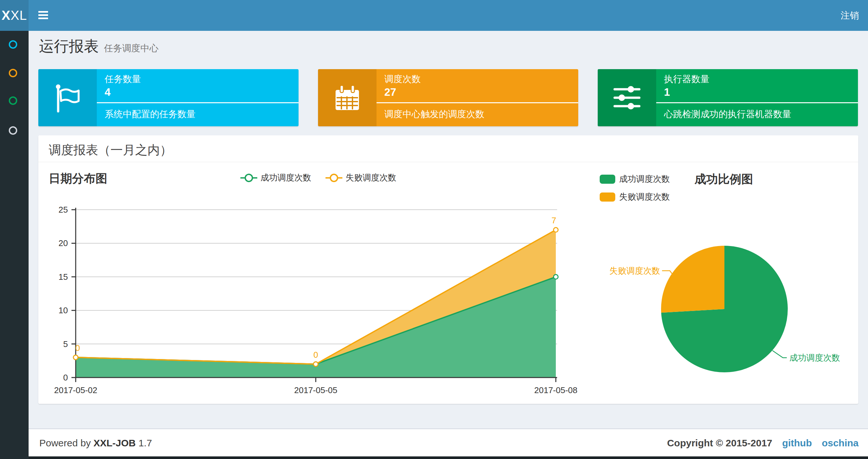 This screenshot has width=868, height=459. What do you see at coordinates (728, 98) in the screenshot?
I see `stat-box-executors: 执行器数量 1 心跳检测成功的执行器机器数量` at bounding box center [728, 98].